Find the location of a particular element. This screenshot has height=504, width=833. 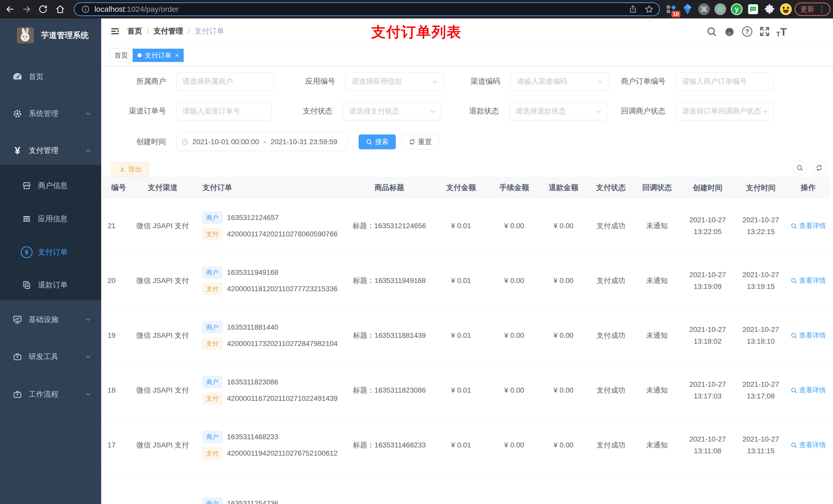

cell-title: 标题：1635311468233 is located at coordinates (389, 445).